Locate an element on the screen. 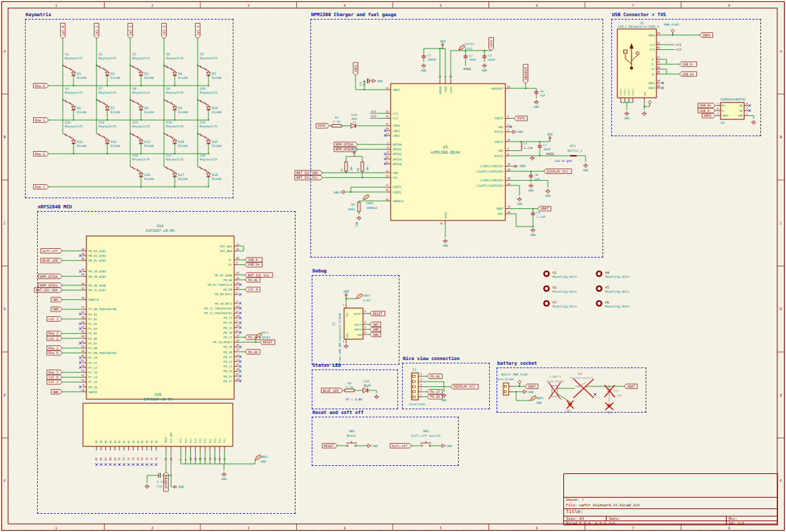 The image size is (786, 532). section-title-niceview: Nice view connection is located at coordinates (431, 359).